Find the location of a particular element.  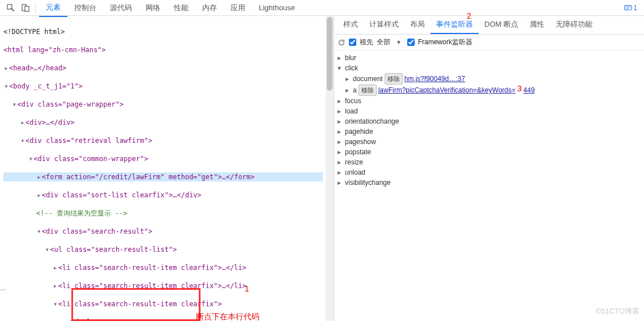

before-pseudo: ::before is located at coordinates (86, 320).